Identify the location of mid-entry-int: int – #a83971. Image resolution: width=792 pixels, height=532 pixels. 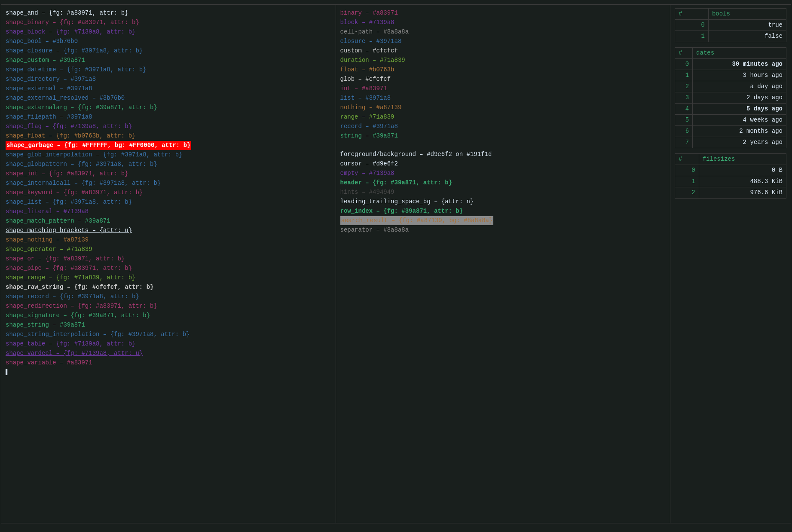
(503, 89).